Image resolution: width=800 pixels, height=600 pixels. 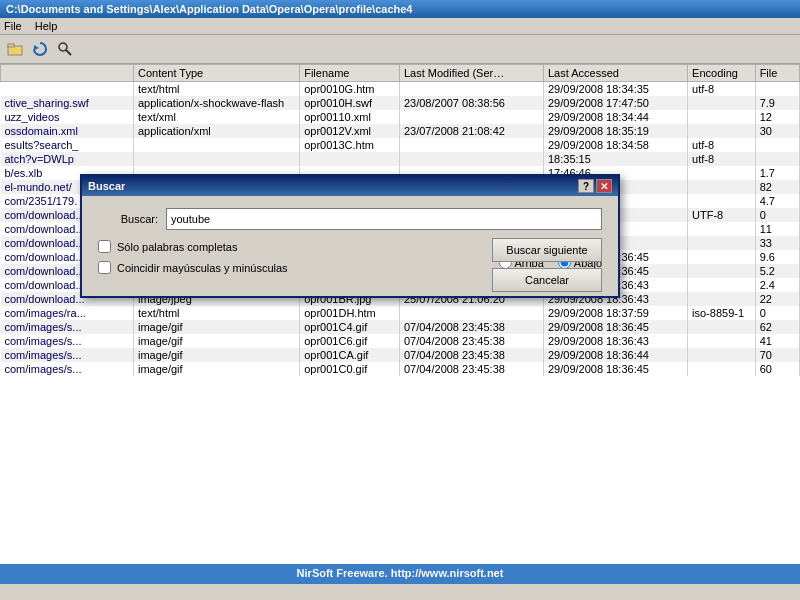 What do you see at coordinates (209, 9) in the screenshot?
I see `title-text: C:\Documents and Settings\Alex\Applicati…` at bounding box center [209, 9].